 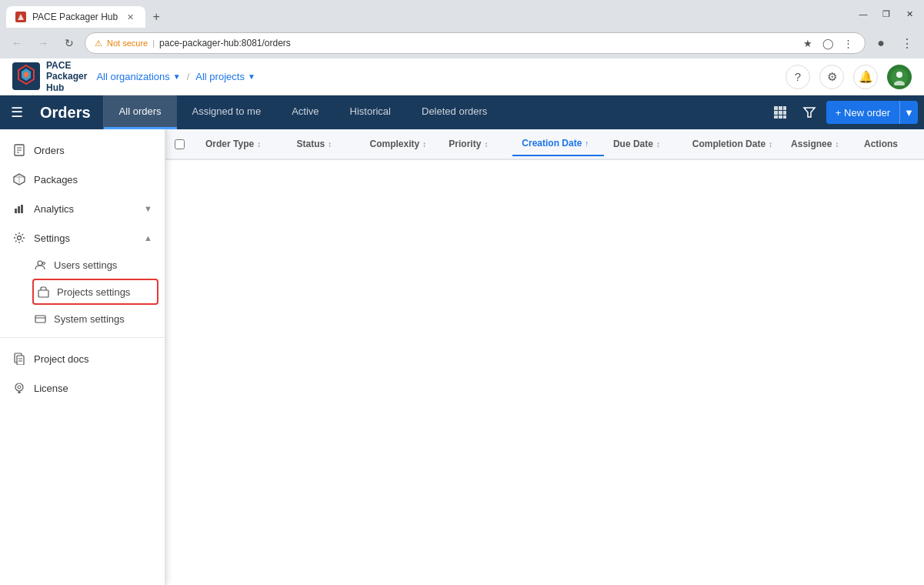 I want to click on tab-assigned-to-me: Assigned to me, so click(x=227, y=112).